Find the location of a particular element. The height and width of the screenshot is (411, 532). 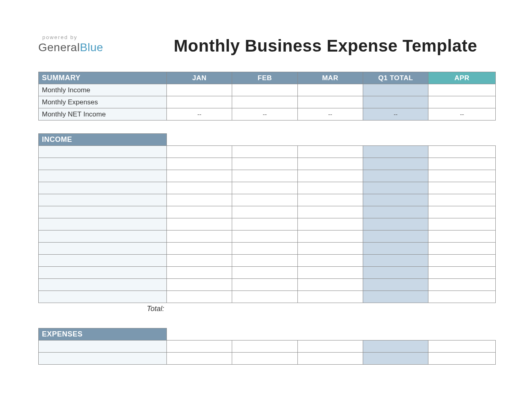

summary-cell-jan: -- is located at coordinates (200, 114).